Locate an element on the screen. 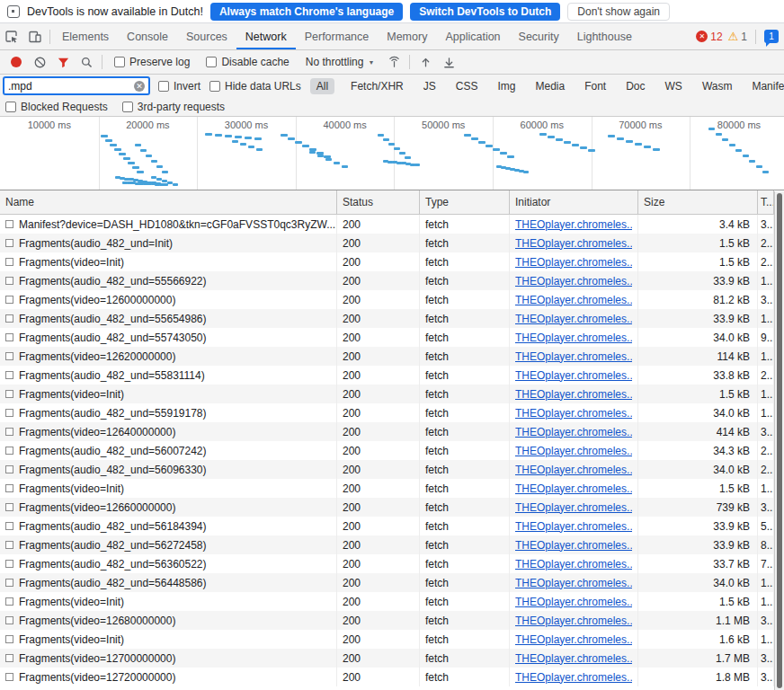  resource-type-filter: JS is located at coordinates (430, 86).